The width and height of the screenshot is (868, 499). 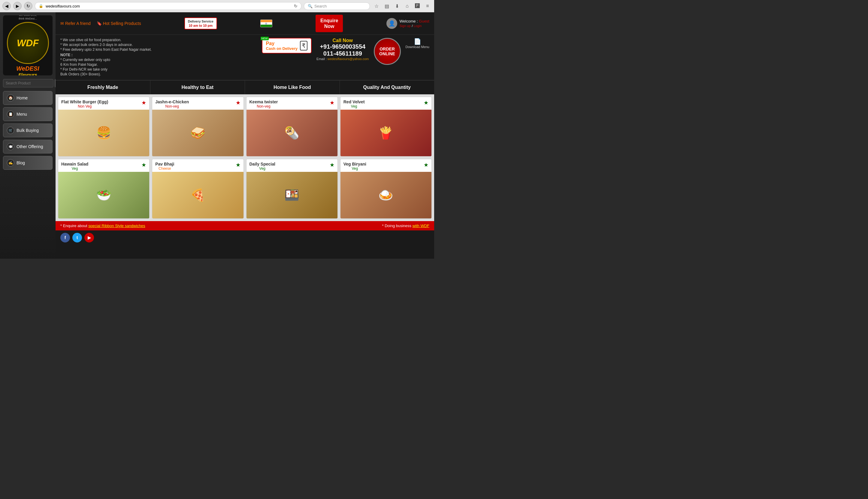 I want to click on bookmark-icon: ☆, so click(x=377, y=6).